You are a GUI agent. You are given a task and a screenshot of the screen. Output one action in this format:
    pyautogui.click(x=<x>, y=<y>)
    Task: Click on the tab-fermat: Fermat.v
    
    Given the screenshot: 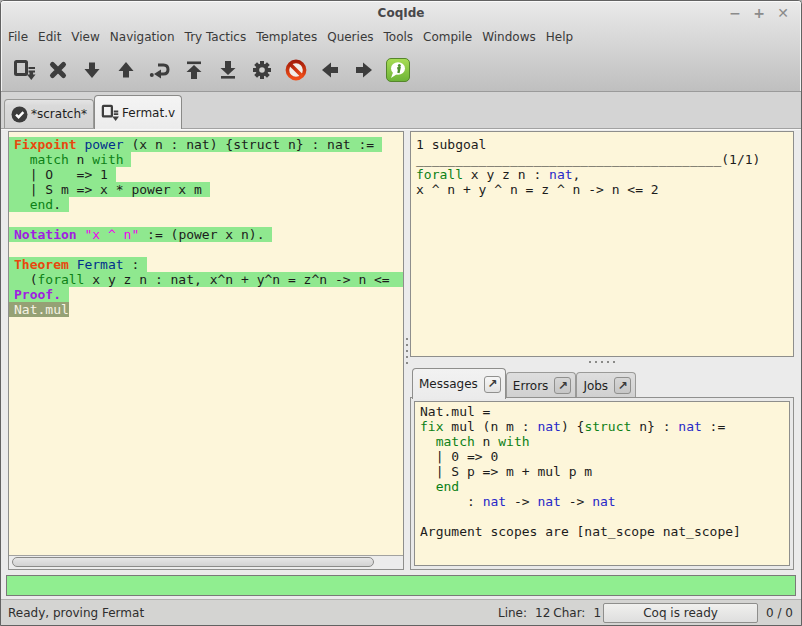 What is the action you would take?
    pyautogui.click(x=138, y=112)
    